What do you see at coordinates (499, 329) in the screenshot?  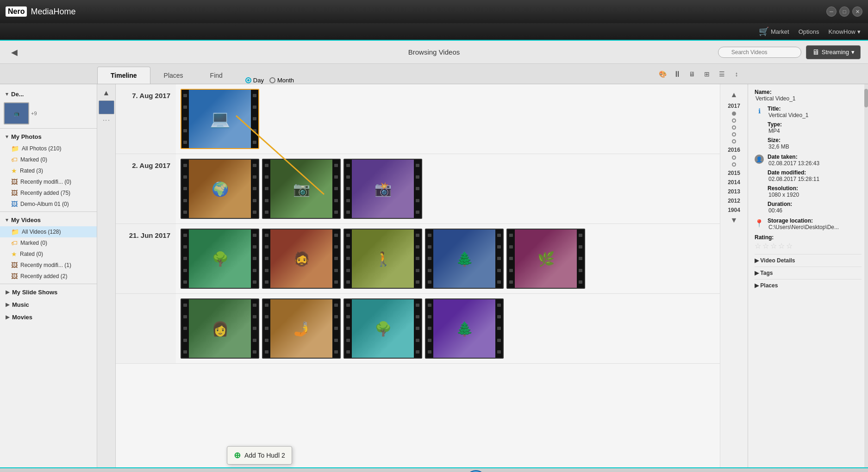 I see `fs-r-v13` at bounding box center [499, 329].